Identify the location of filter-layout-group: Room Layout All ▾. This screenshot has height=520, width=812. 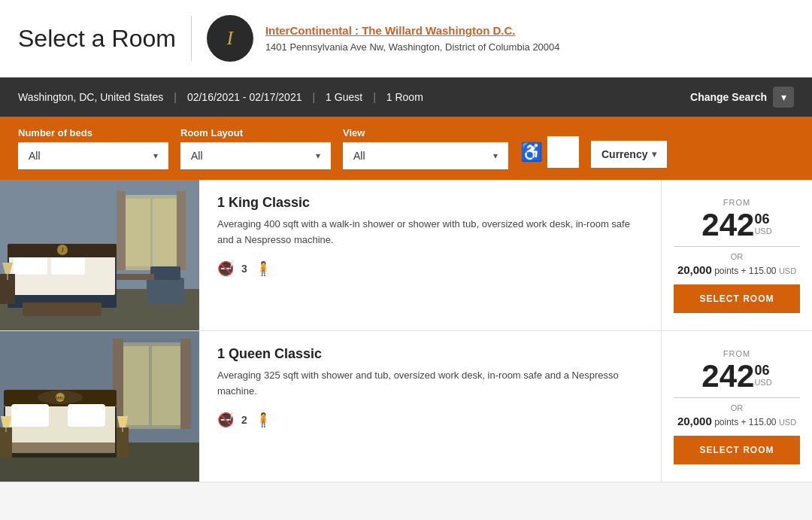
(256, 148).